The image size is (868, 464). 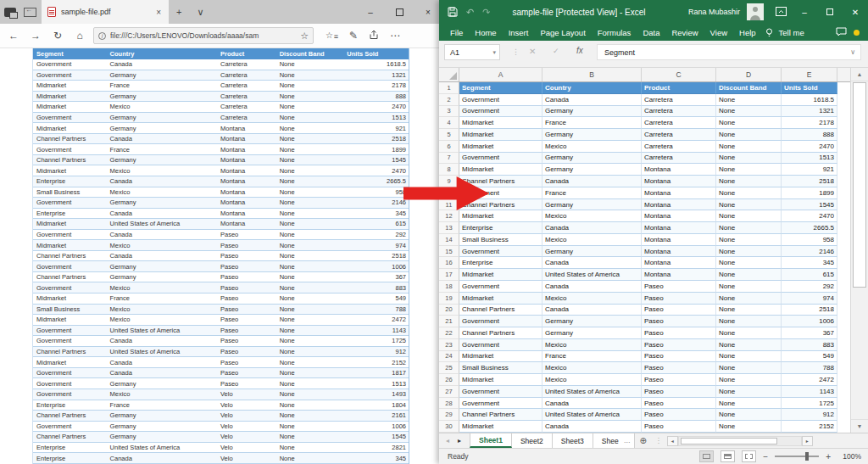 I want to click on select-all-corner, so click(x=449, y=75).